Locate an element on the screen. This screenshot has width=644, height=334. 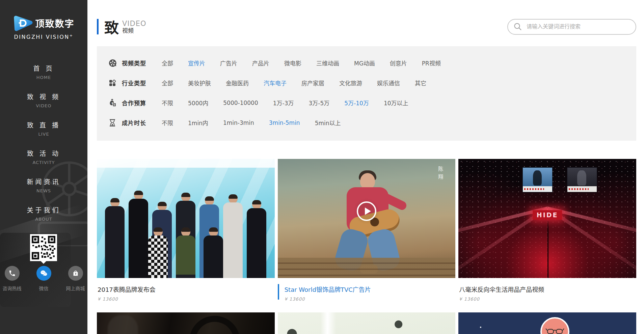
filter-option: 3万-5万 is located at coordinates (319, 103).